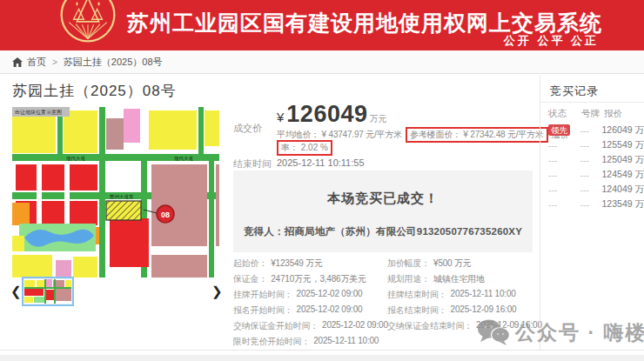 The image size is (644, 361). Describe the element at coordinates (565, 114) in the screenshot. I see `col-status: 状态` at that location.